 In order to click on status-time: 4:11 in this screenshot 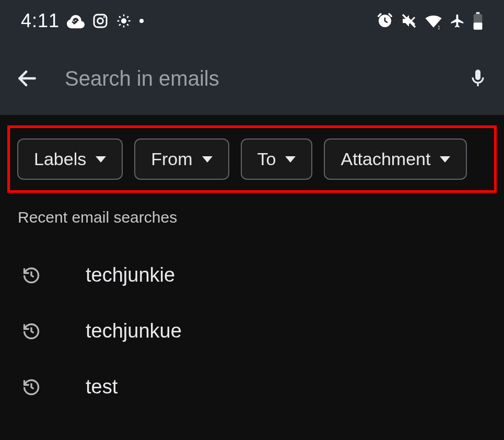, I will do `click(40, 21)`.